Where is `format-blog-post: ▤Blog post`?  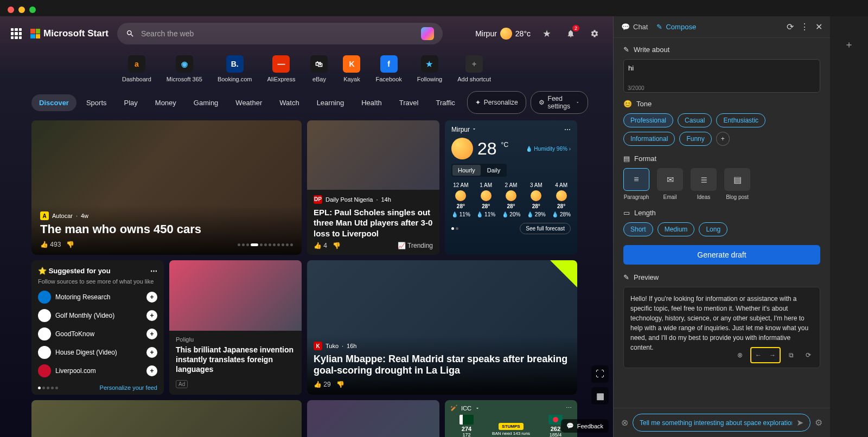 format-blog-post: ▤Blog post is located at coordinates (737, 184).